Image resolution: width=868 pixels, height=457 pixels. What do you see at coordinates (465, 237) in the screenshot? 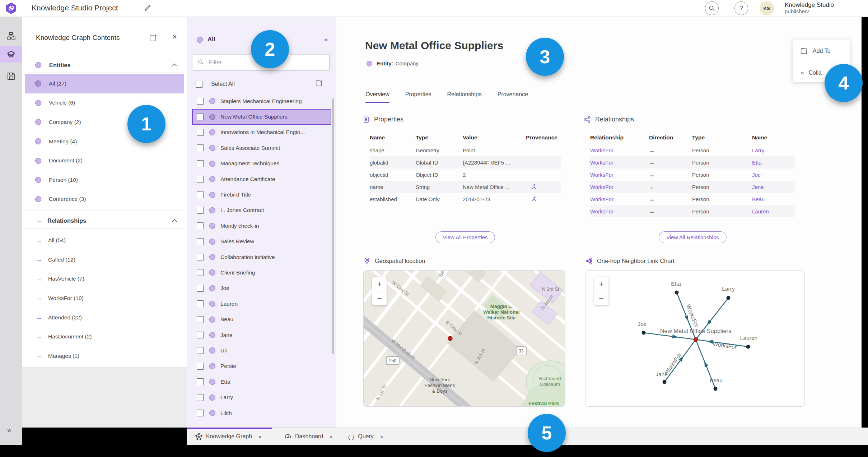
I see `view-all-properties-button: View All Properties` at bounding box center [465, 237].